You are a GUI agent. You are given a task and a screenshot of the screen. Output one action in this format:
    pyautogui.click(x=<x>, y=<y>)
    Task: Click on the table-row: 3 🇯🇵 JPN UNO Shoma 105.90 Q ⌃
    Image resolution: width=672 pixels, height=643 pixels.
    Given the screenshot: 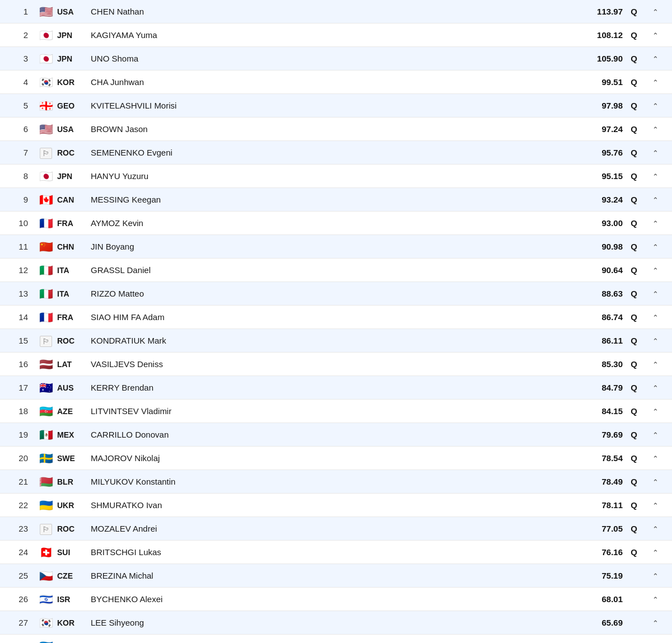 What is the action you would take?
    pyautogui.click(x=336, y=59)
    